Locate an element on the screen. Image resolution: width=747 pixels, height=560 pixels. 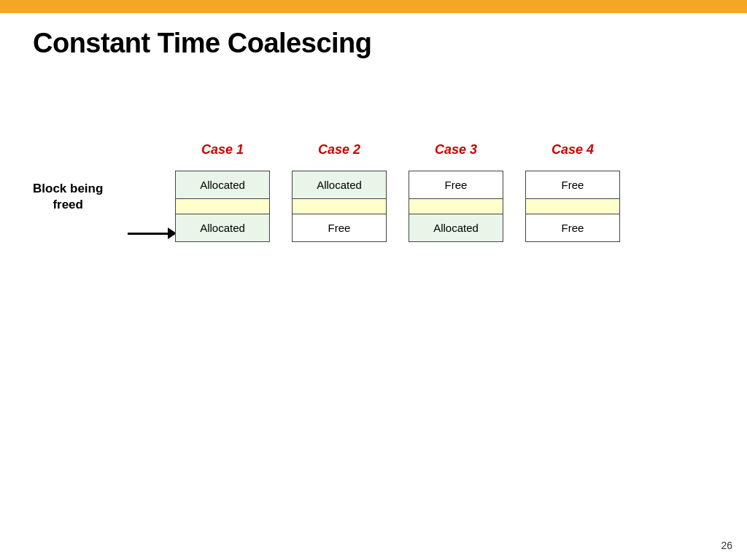
case-3-cell-mid is located at coordinates (456, 206).